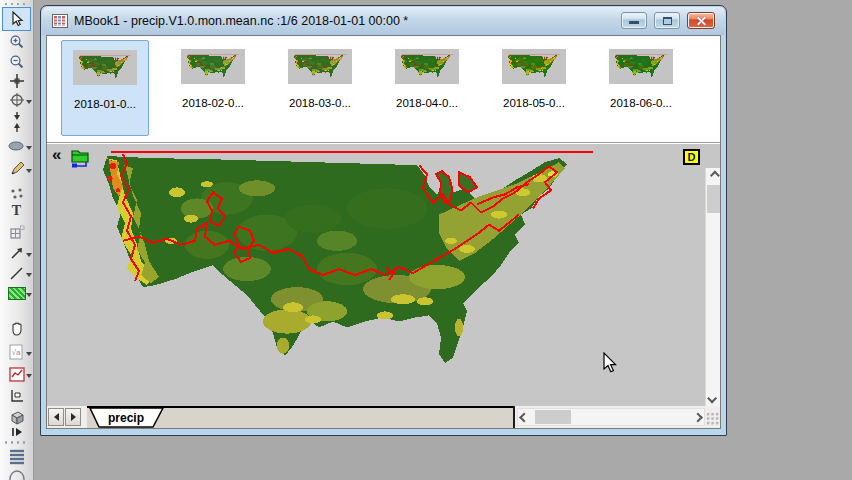  Describe the element at coordinates (713, 398) in the screenshot. I see `scroll-down-button` at that location.